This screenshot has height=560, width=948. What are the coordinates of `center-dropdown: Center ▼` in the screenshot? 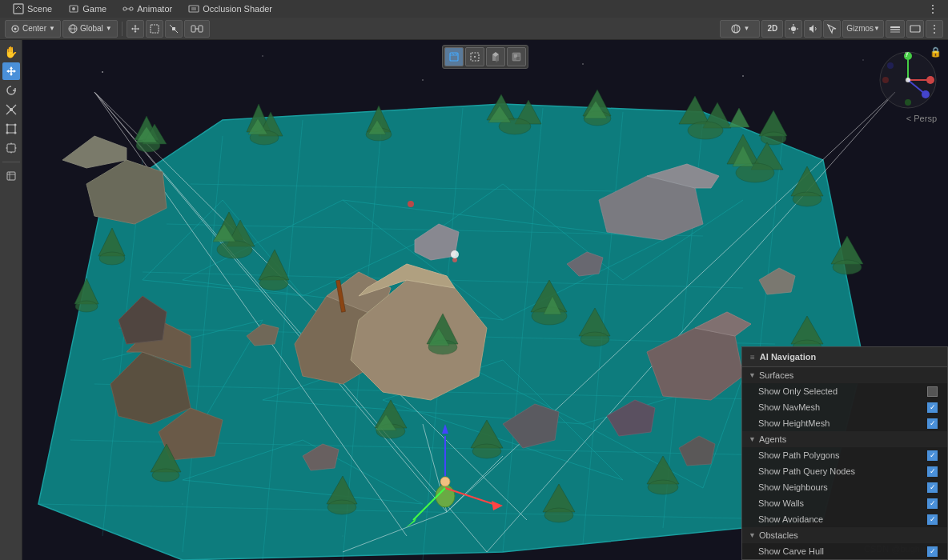 It's located at (33, 29).